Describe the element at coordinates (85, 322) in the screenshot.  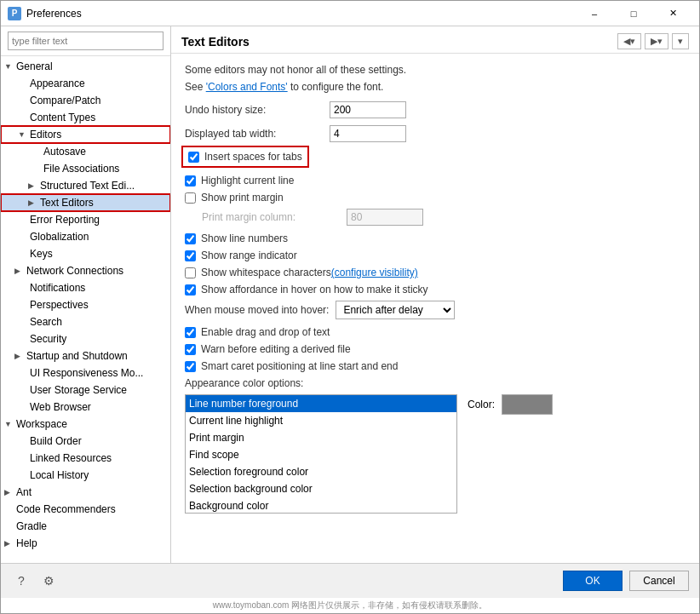
I see `tree-item-search: Search` at that location.